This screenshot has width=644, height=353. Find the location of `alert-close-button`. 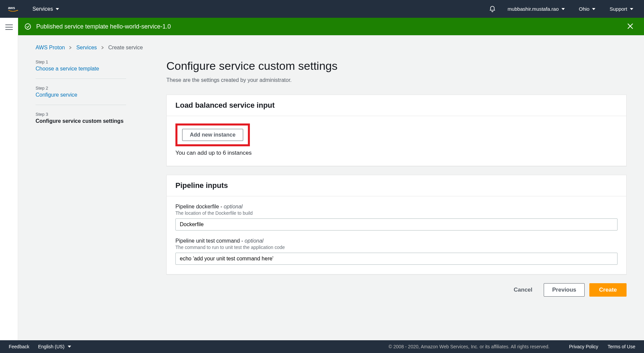

alert-close-button is located at coordinates (630, 27).